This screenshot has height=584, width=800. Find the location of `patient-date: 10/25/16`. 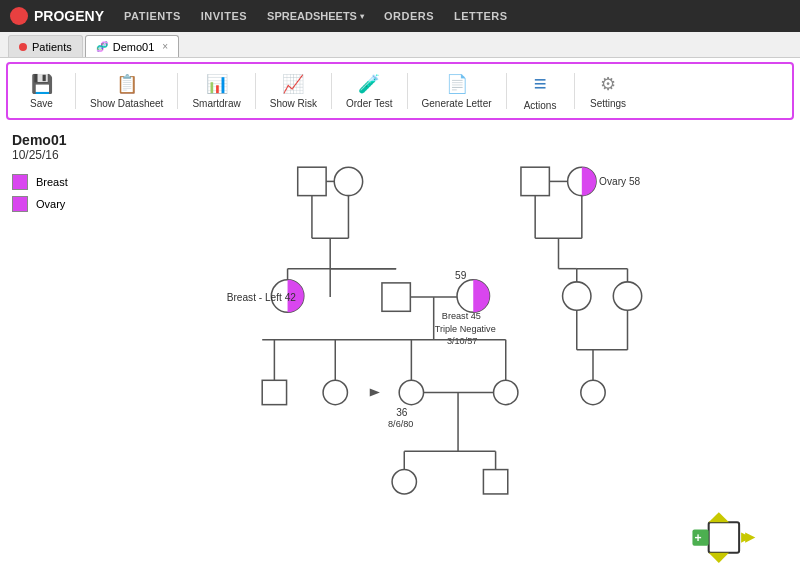

patient-date: 10/25/16 is located at coordinates (55, 155).